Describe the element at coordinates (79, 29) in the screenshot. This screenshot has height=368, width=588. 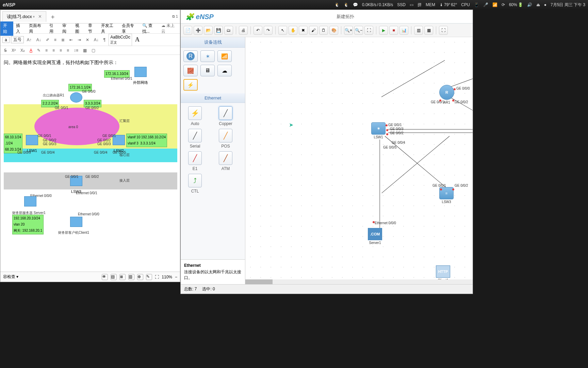
I see `ribbon-view: 视图` at that location.